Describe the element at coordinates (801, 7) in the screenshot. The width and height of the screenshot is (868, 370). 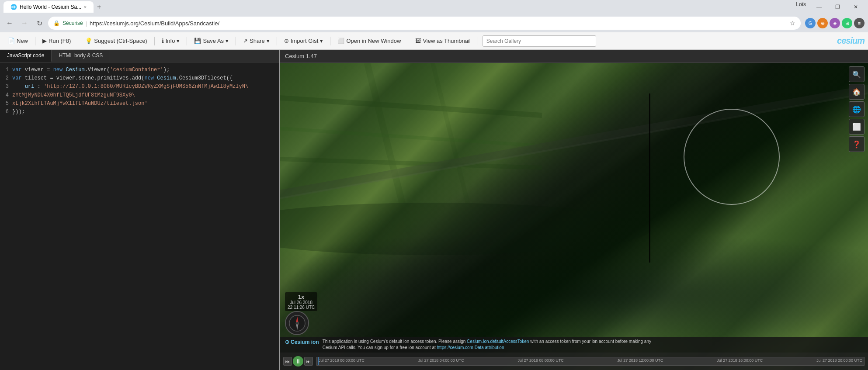
I see `user-label: Loïs` at that location.